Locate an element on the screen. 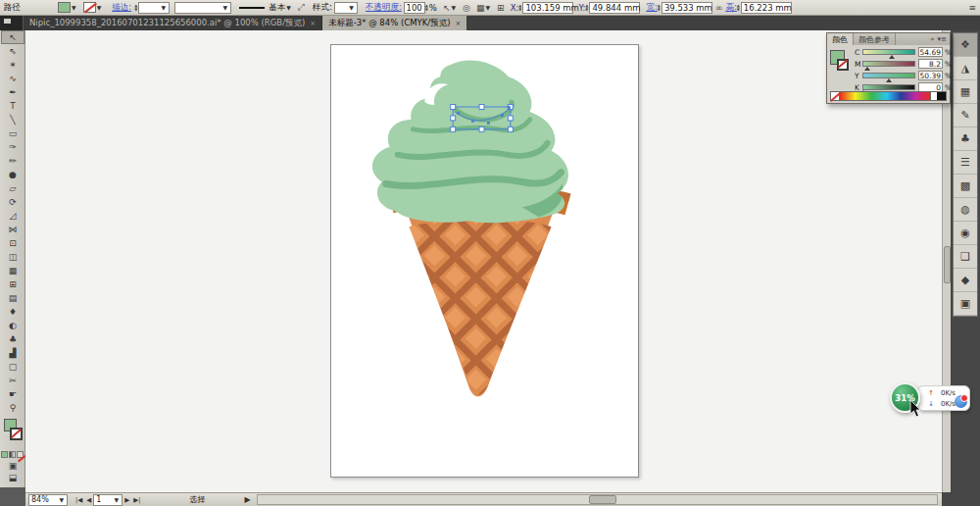 The image size is (980, 506). lasso-tool: ∿ is located at coordinates (13, 78).